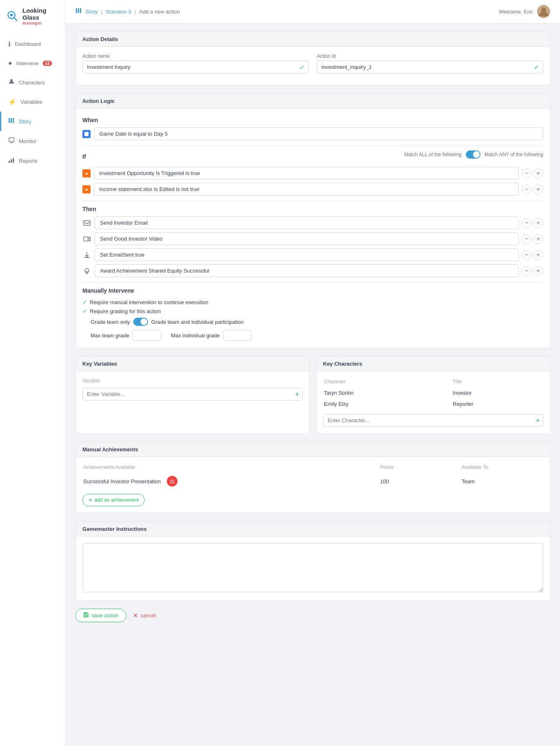  What do you see at coordinates (313, 66) in the screenshot?
I see `action-details-body: Action name ✓ Action id ✓` at bounding box center [313, 66].